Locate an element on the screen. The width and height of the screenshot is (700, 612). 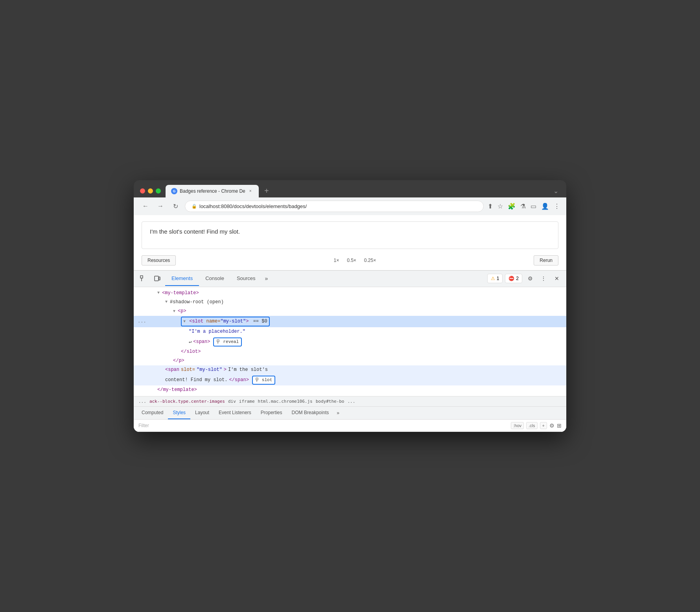
p-open-tag: <p> is located at coordinates (182, 312).